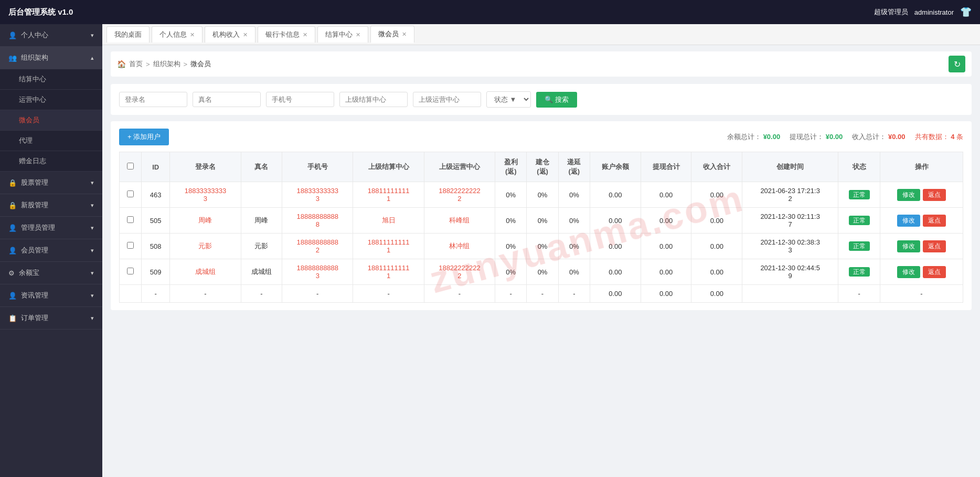 The height and width of the screenshot is (477, 980). I want to click on tab-personal: 个人信息 ✕, so click(177, 35).